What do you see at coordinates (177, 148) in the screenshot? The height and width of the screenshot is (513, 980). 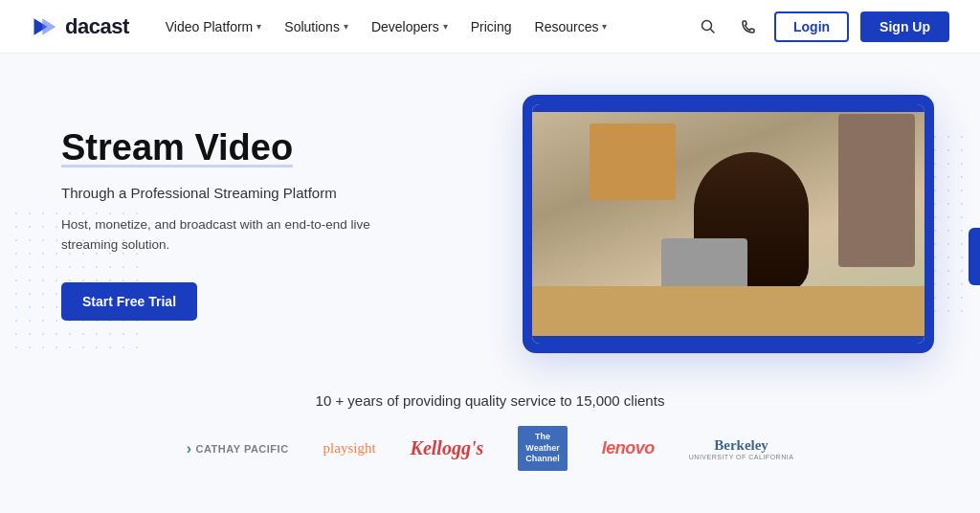 I see `hero-title-main: Stream Video` at bounding box center [177, 148].